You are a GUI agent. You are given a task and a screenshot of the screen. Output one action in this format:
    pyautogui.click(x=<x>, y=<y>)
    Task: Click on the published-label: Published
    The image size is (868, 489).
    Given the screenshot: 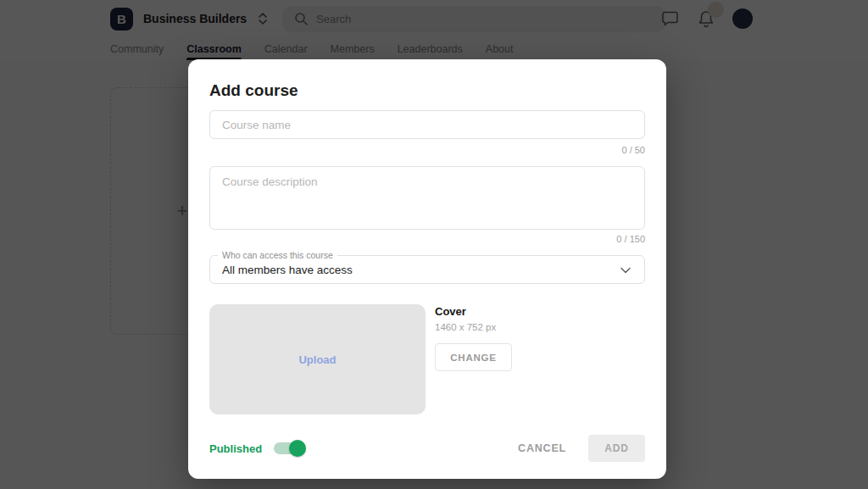 What is the action you would take?
    pyautogui.click(x=236, y=449)
    